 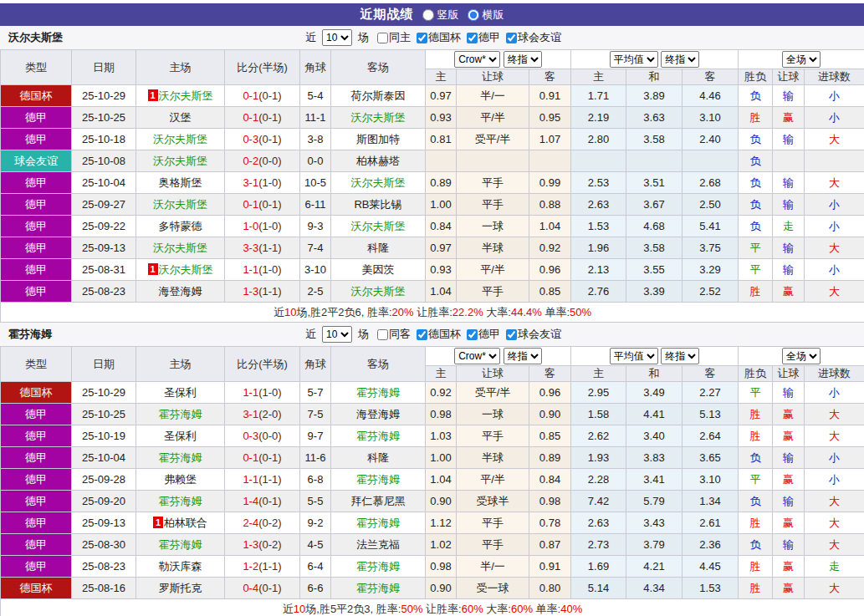 What do you see at coordinates (269, 95) in the screenshot?
I see `score-halftime: (0-1)` at bounding box center [269, 95].